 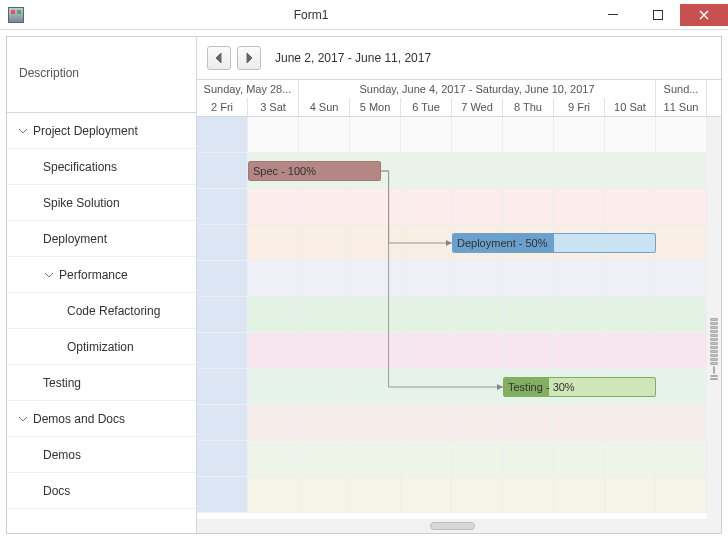 I want to click on header-group: Sunday, May 28..., so click(x=248, y=89).